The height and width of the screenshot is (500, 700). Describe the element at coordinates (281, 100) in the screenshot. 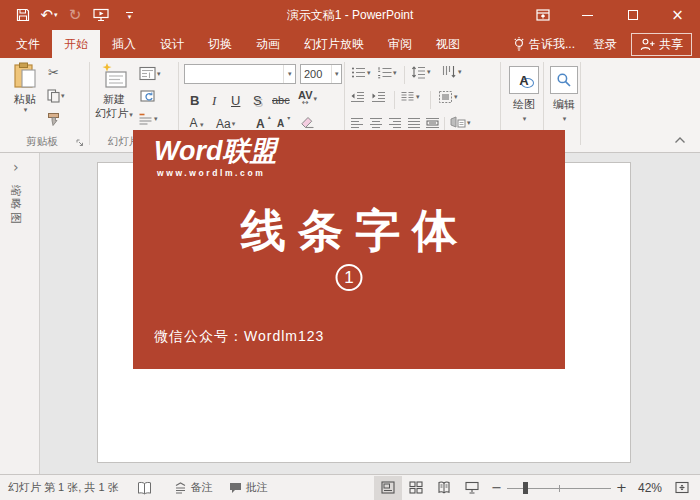

I see `strikethrough-button: abc` at that location.